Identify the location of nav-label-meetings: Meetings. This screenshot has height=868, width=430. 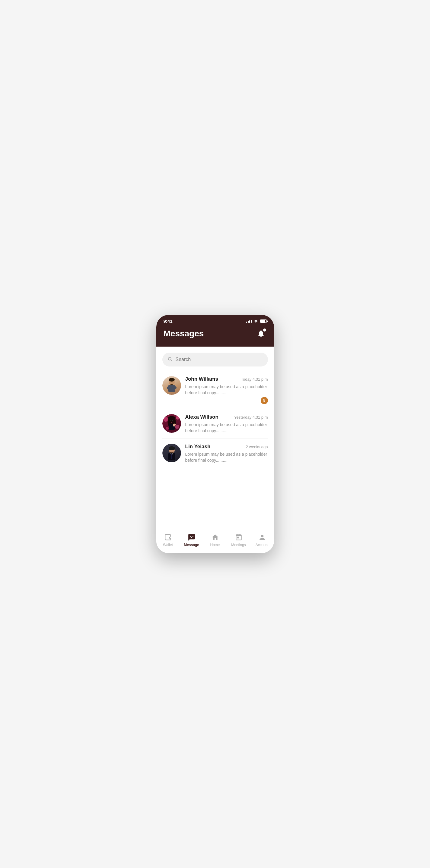
(238, 545).